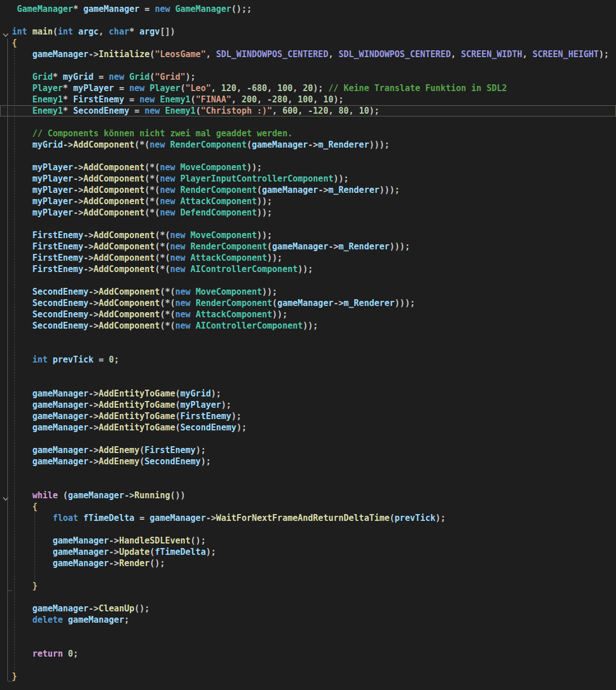 This screenshot has height=690, width=616. I want to click on code-line: myPlayer->AddComponent(*(new MoveCompone…, so click(308, 167).